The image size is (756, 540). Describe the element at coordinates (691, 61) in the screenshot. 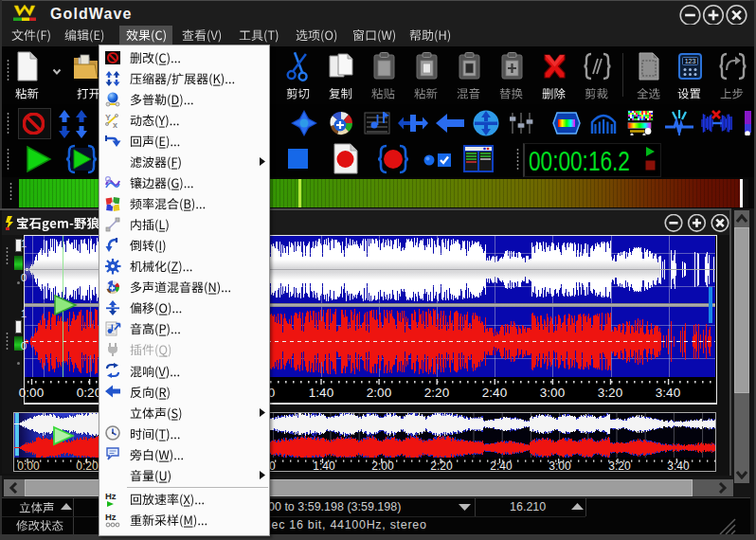

I see `svg-text: 123` at that location.